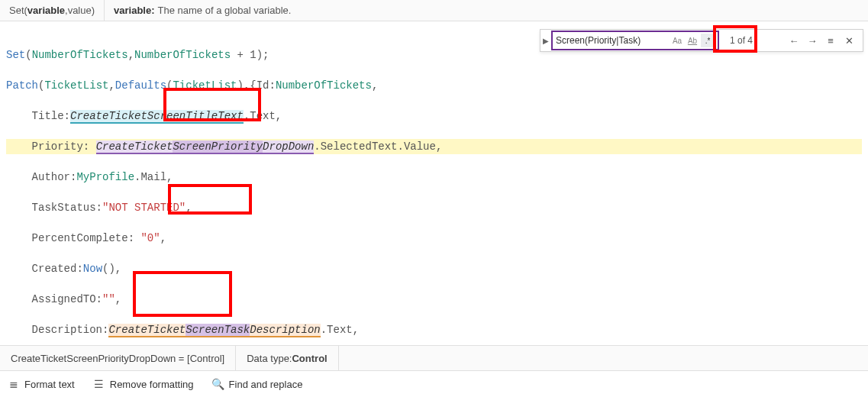  Describe the element at coordinates (258, 384) in the screenshot. I see `find-replace-button: 🔍 Find and replace` at that location.